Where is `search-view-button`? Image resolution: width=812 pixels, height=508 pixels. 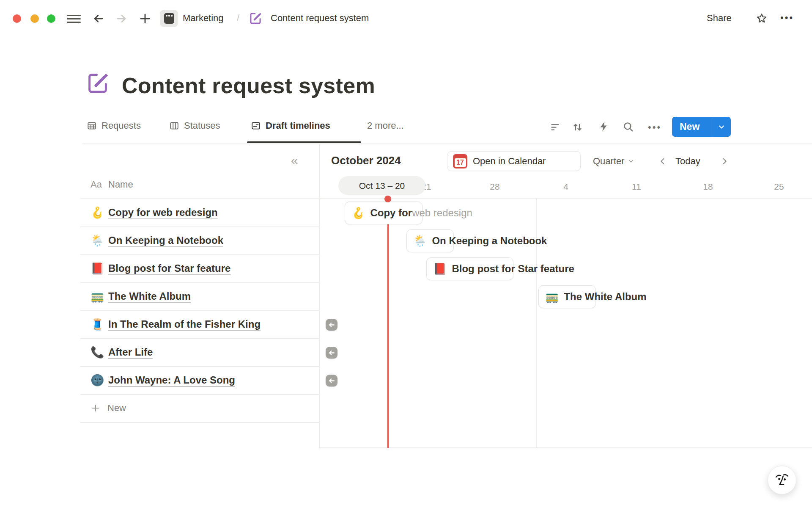 search-view-button is located at coordinates (628, 127).